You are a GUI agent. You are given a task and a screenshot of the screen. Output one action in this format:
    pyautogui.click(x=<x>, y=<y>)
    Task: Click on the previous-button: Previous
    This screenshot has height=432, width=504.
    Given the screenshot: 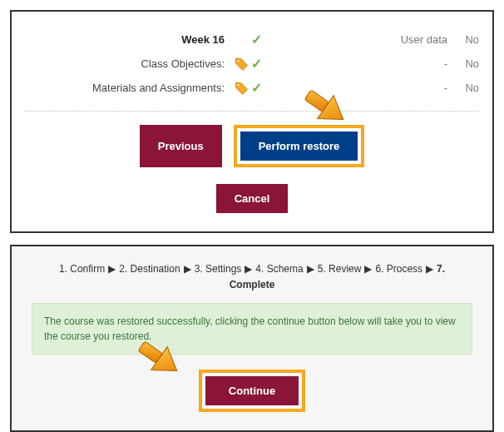 What is the action you would take?
    pyautogui.click(x=181, y=146)
    